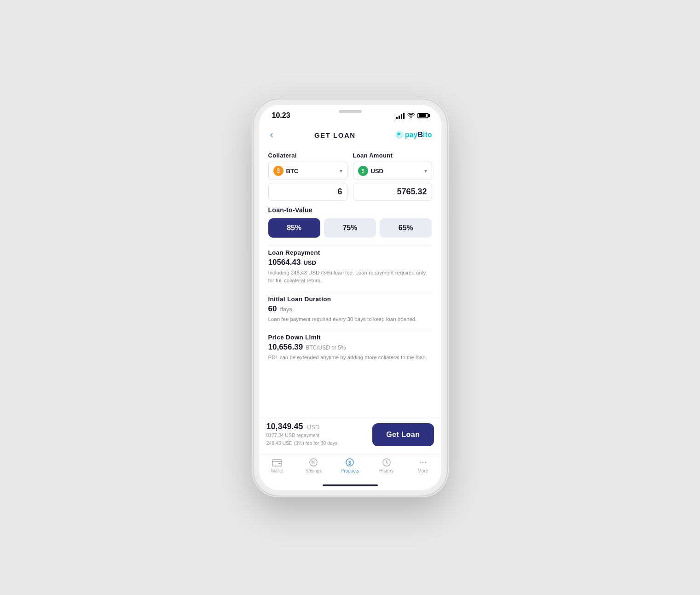 This screenshot has width=700, height=595. Describe the element at coordinates (350, 228) in the screenshot. I see `ltv-option-75: 75%` at that location.